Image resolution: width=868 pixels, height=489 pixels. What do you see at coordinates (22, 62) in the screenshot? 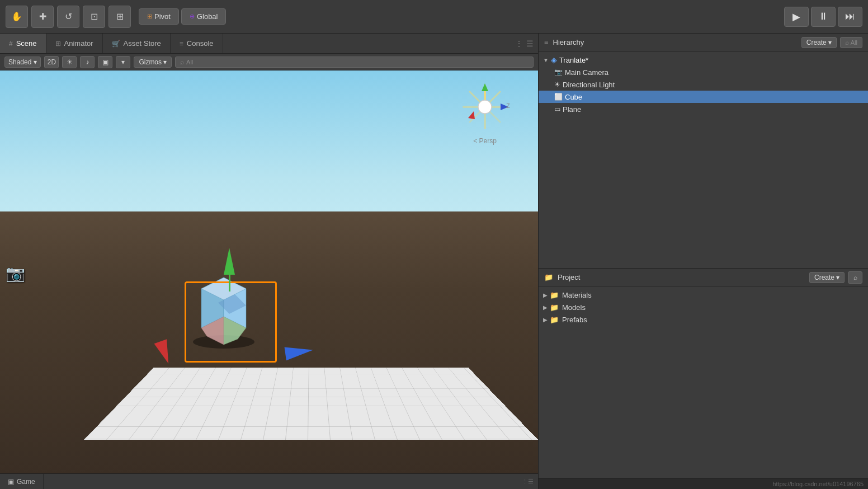
I see `shaded-dropdown: Shaded ▾` at bounding box center [22, 62].